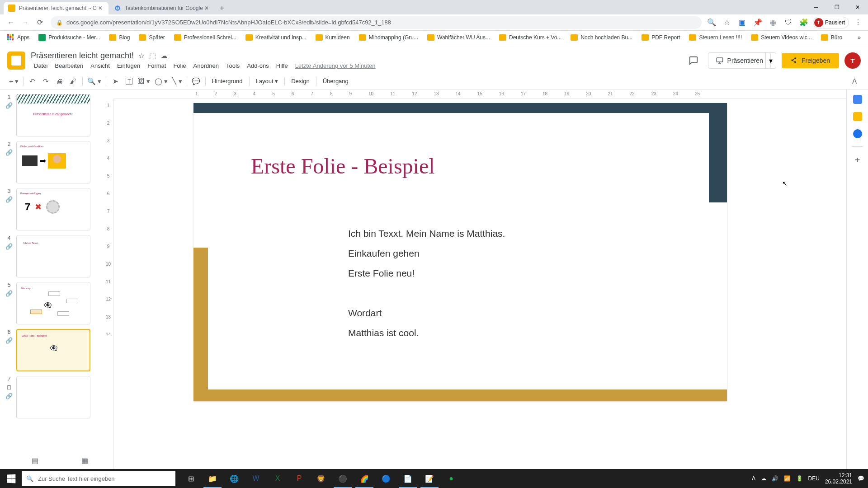 The height and width of the screenshot is (488, 868). What do you see at coordinates (775, 479) in the screenshot?
I see `volume-icon: 🔊` at bounding box center [775, 479].